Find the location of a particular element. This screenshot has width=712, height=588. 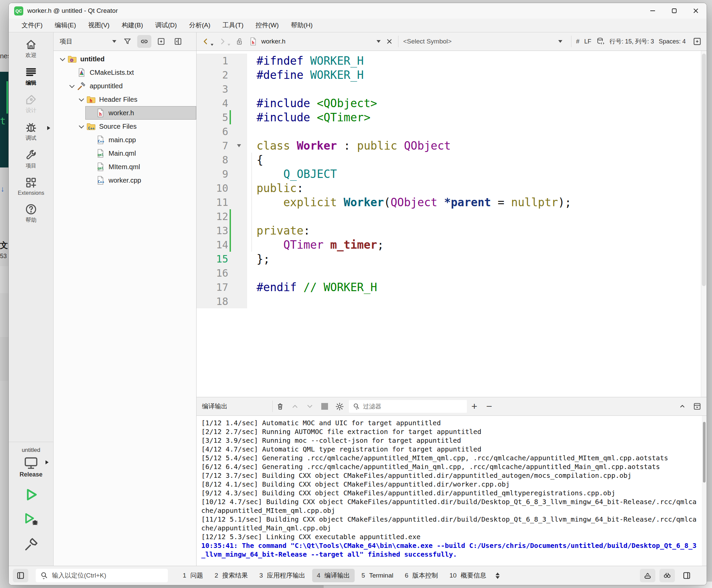

close-button is located at coordinates (696, 11).